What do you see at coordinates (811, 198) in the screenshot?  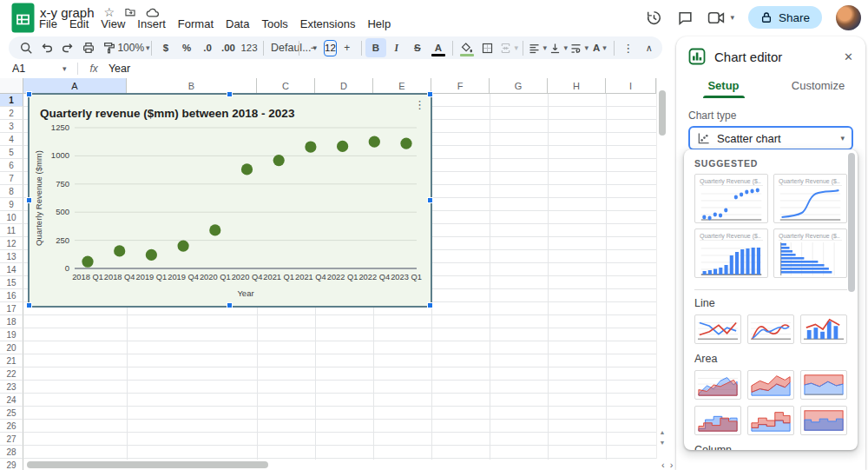 I see `suggested-line-thumbnail: Quarterly Revenue ($..` at bounding box center [811, 198].